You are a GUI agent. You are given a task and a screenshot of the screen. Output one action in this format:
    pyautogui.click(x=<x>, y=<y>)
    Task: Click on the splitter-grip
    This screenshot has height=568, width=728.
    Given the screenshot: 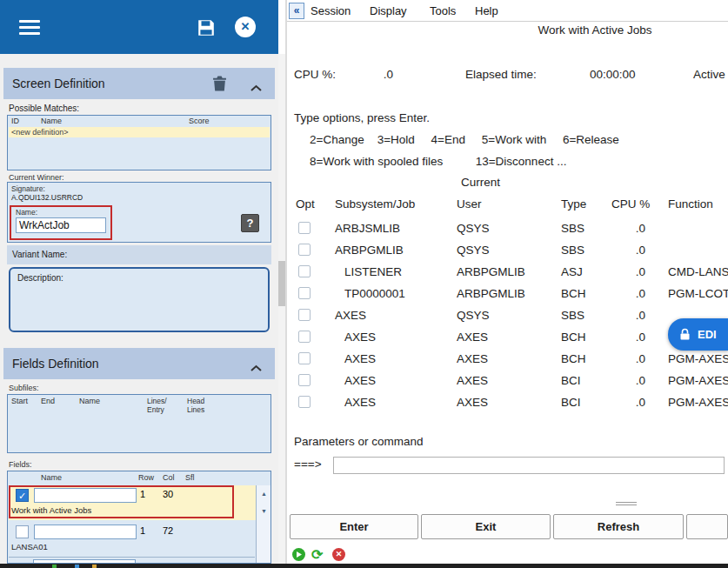 What is the action you would take?
    pyautogui.click(x=626, y=505)
    